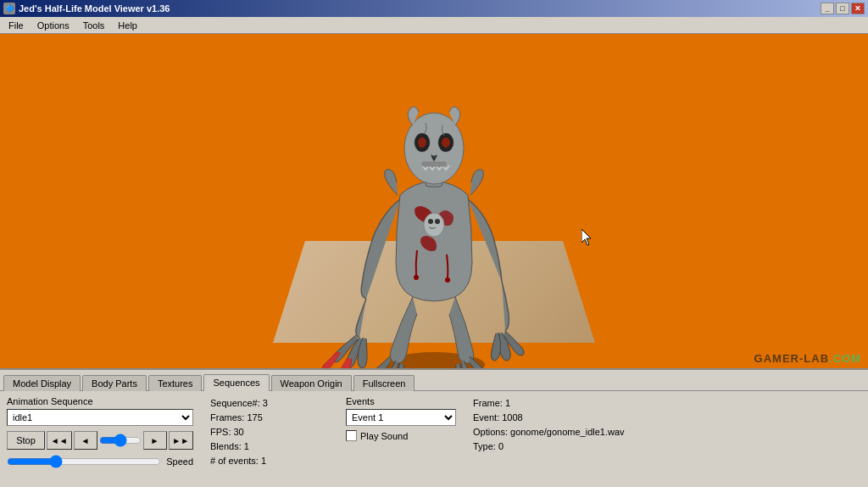 This screenshot has height=487, width=868. What do you see at coordinates (845, 358) in the screenshot?
I see `watermark-suffix: .COM` at bounding box center [845, 358].